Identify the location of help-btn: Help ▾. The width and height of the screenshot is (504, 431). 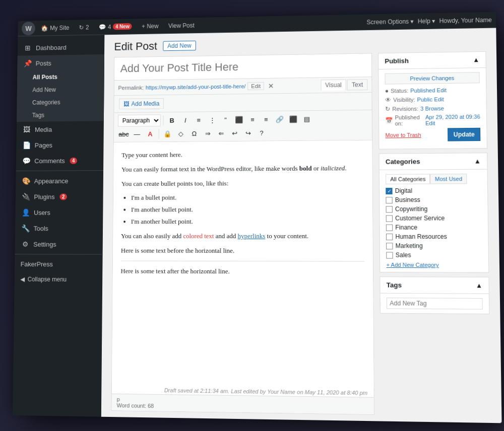
(426, 21).